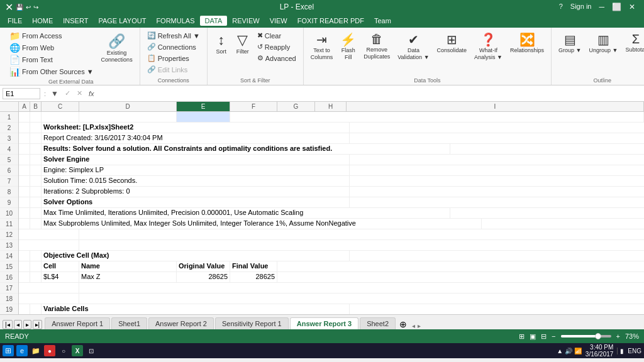  What do you see at coordinates (277, 35) in the screenshot?
I see `clear-button: ✖ Clear` at bounding box center [277, 35].